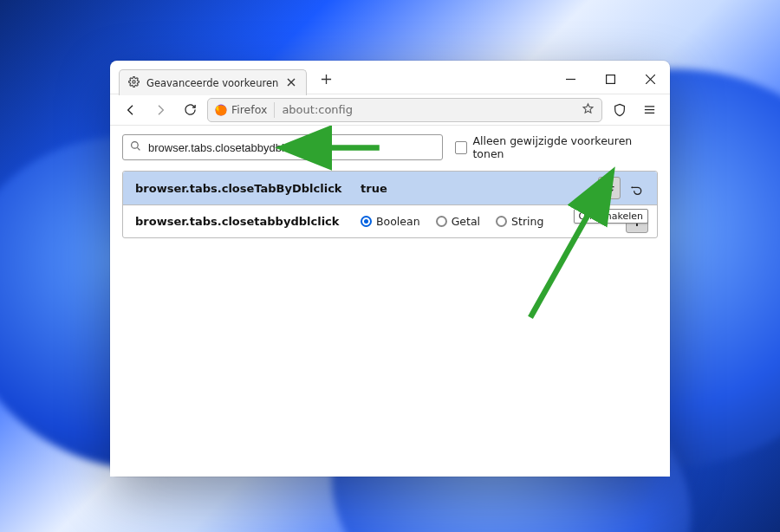 The height and width of the screenshot is (532, 780). I want to click on radio-label: Getal, so click(466, 222).